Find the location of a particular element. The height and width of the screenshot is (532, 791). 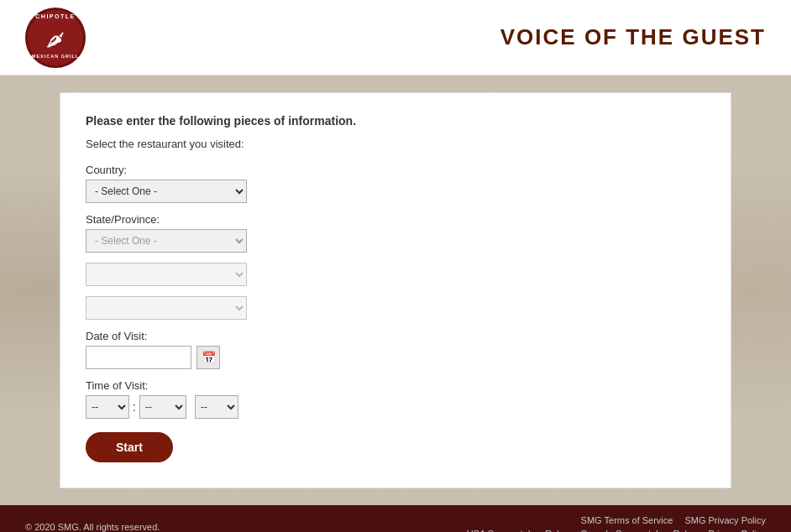

footer-link-usa-sweepstakes: USA Sweepstakes Rules is located at coordinates (518, 530).